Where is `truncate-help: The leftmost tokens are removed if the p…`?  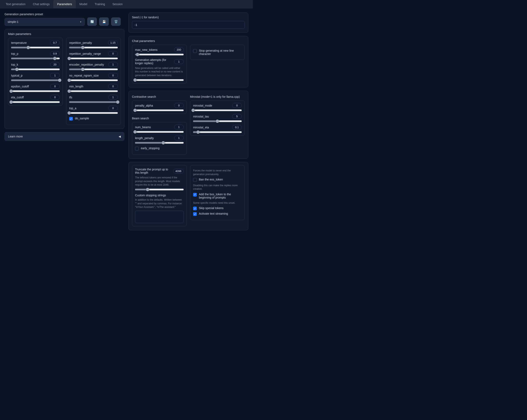 truncate-help: The leftmost tokens are removed if the p… is located at coordinates (159, 181).